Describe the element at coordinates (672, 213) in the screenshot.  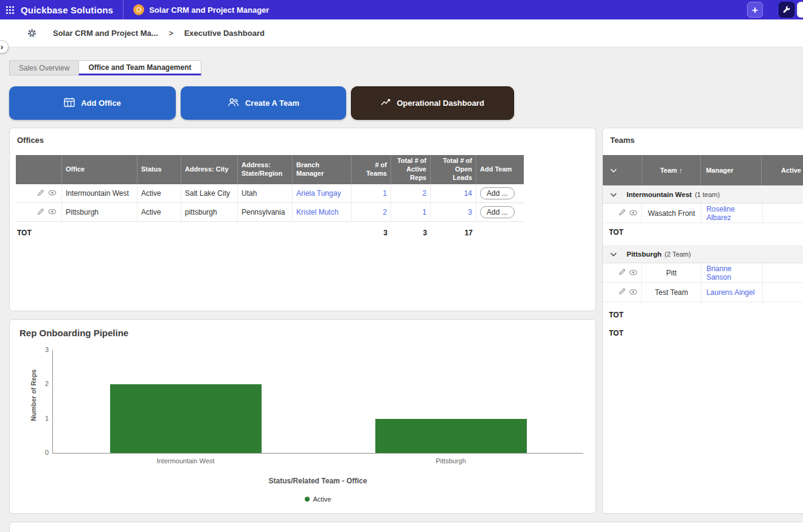
I see `team-name: Wasatch Front` at that location.